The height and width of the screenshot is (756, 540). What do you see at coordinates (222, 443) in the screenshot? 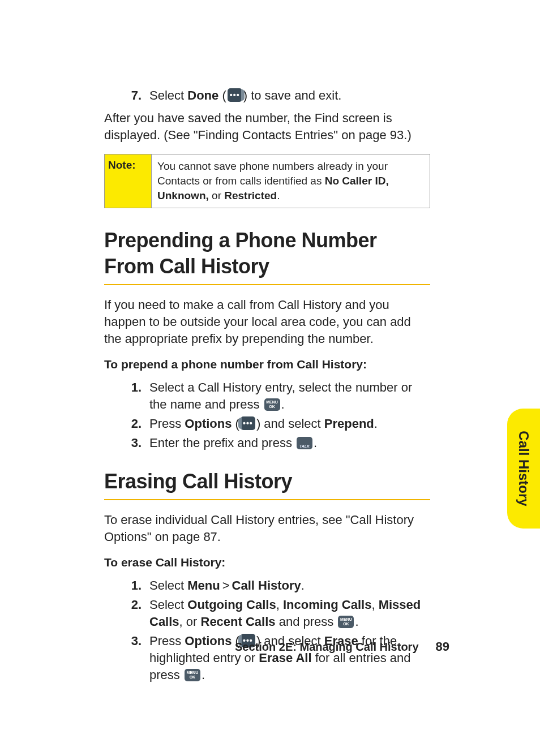
I see `text: Enter the prefix and press` at bounding box center [222, 443].